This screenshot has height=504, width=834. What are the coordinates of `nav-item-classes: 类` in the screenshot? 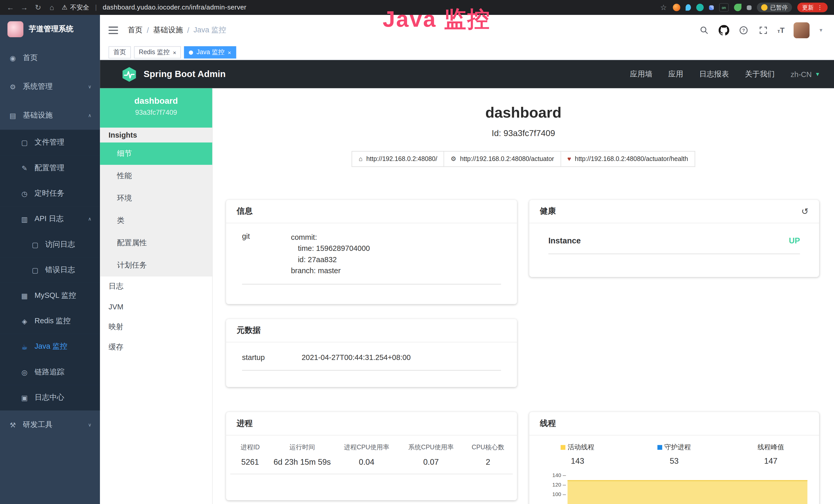 It's located at (156, 221).